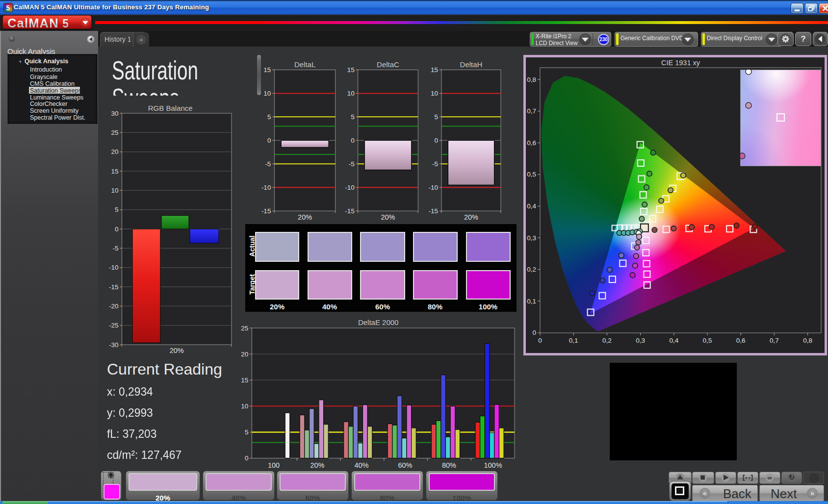 This screenshot has width=828, height=504. I want to click on svg-text: -30, so click(114, 345).